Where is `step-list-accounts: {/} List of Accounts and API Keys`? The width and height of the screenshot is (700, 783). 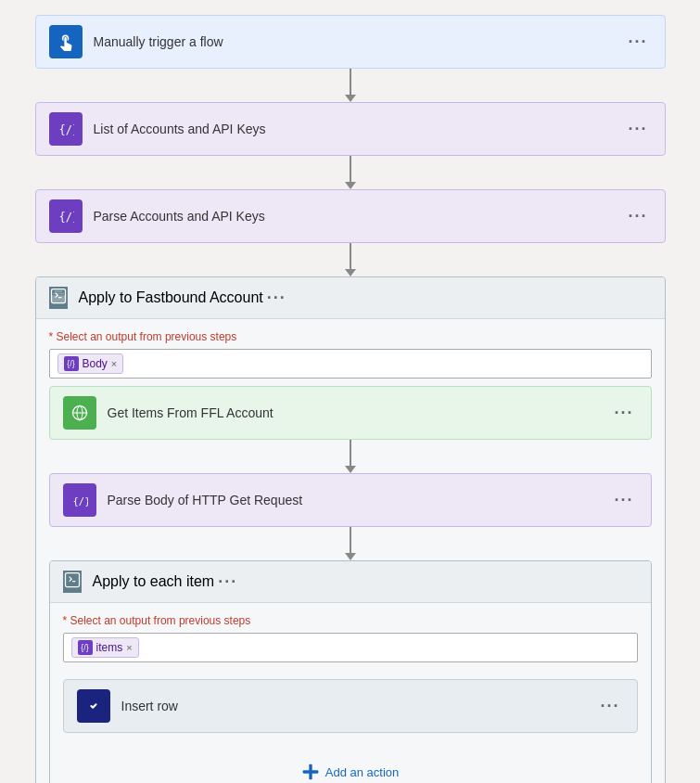 step-list-accounts: {/} List of Accounts and API Keys is located at coordinates (350, 129).